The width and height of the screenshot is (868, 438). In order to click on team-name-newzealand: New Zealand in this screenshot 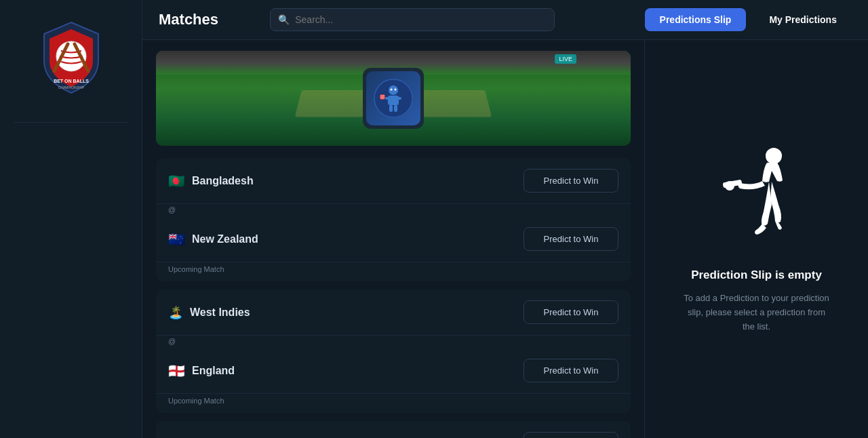, I will do `click(225, 239)`.